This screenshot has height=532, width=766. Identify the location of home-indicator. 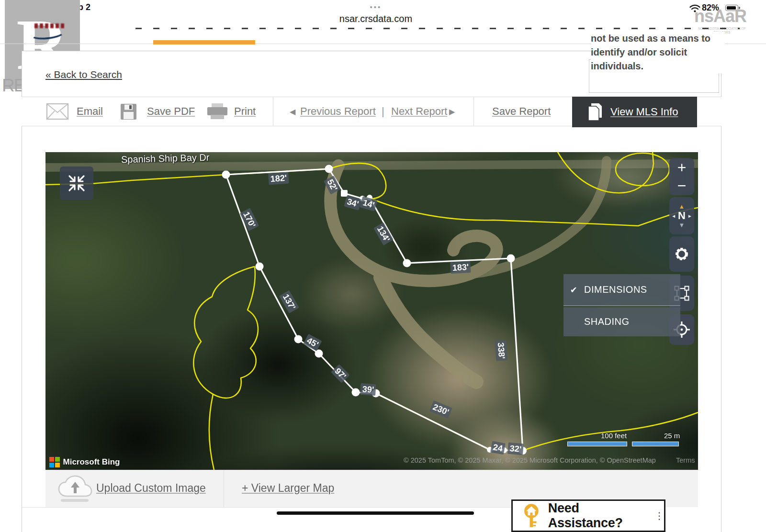
(375, 513).